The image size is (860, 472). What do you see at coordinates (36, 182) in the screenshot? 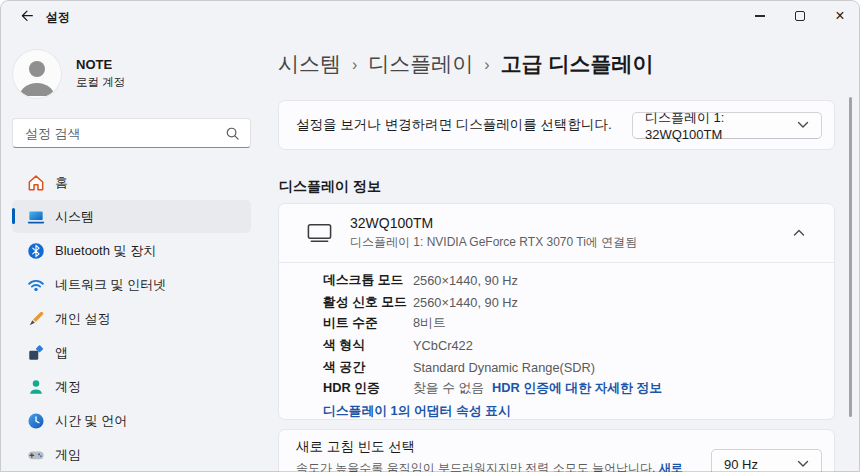
I see `home-icon` at bounding box center [36, 182].